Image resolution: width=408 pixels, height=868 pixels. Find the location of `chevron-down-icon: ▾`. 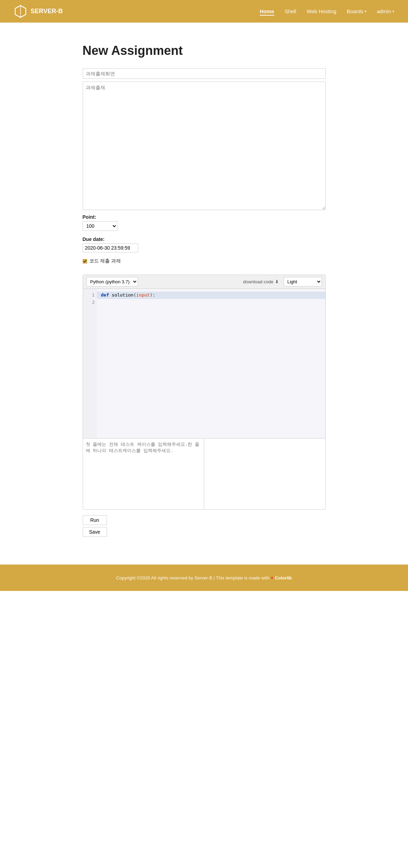

chevron-down-icon: ▾ is located at coordinates (365, 11).